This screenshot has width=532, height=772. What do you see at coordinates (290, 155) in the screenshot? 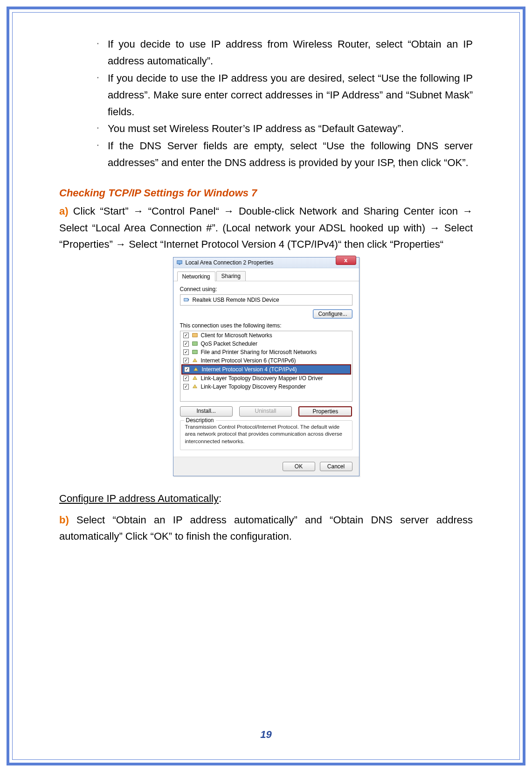
I see `bullet-text: If the DNS Server fields are empty, sele…` at bounding box center [290, 155].